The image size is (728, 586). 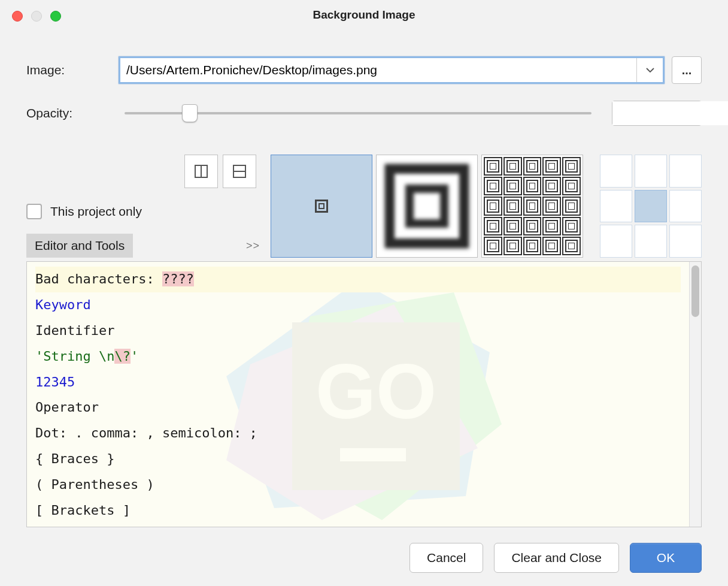 What do you see at coordinates (34, 212) in the screenshot?
I see `this-project-only-checkbox` at bounding box center [34, 212].